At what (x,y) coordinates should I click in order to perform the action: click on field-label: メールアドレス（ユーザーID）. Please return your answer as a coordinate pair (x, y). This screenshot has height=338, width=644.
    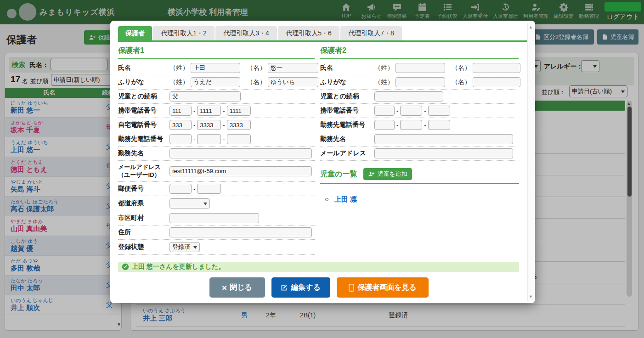
    Looking at the image, I should click on (144, 171).